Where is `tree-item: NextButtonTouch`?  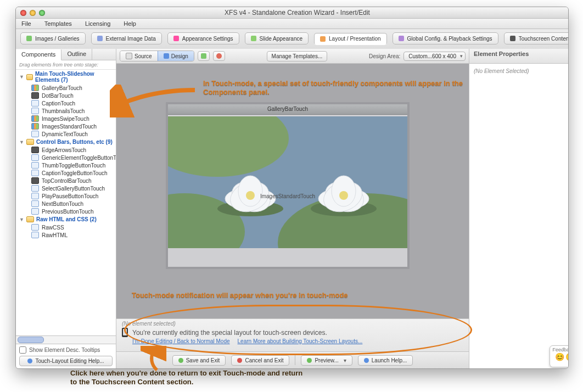
tree-item: NextButtonTouch is located at coordinates (66, 204).